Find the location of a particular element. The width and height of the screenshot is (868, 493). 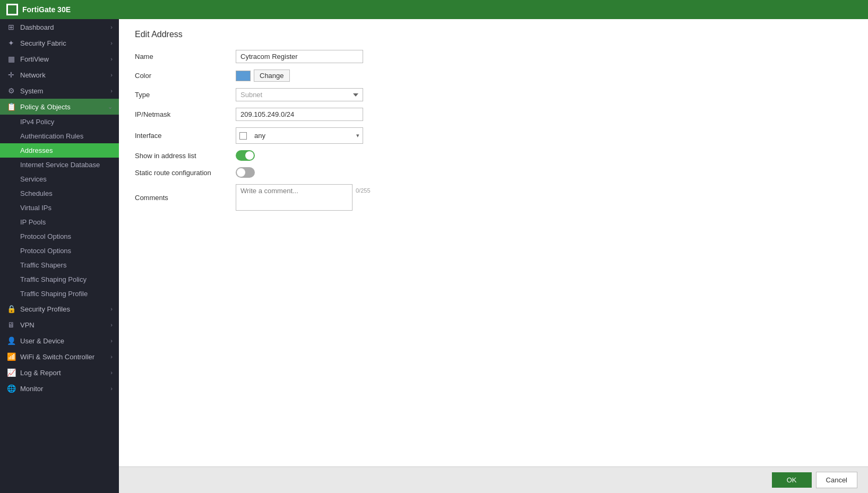

color-row: Color Change is located at coordinates (494, 75).